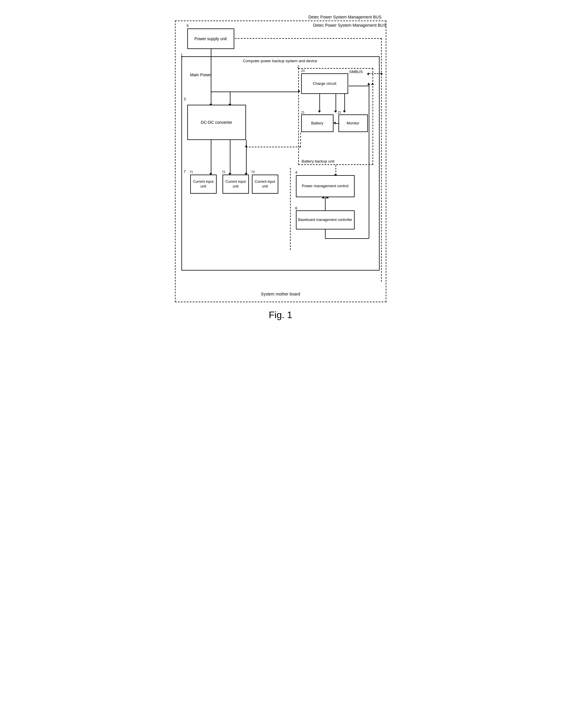 This screenshot has width=561, height=728. I want to click on battery-box: Battery, so click(318, 123).